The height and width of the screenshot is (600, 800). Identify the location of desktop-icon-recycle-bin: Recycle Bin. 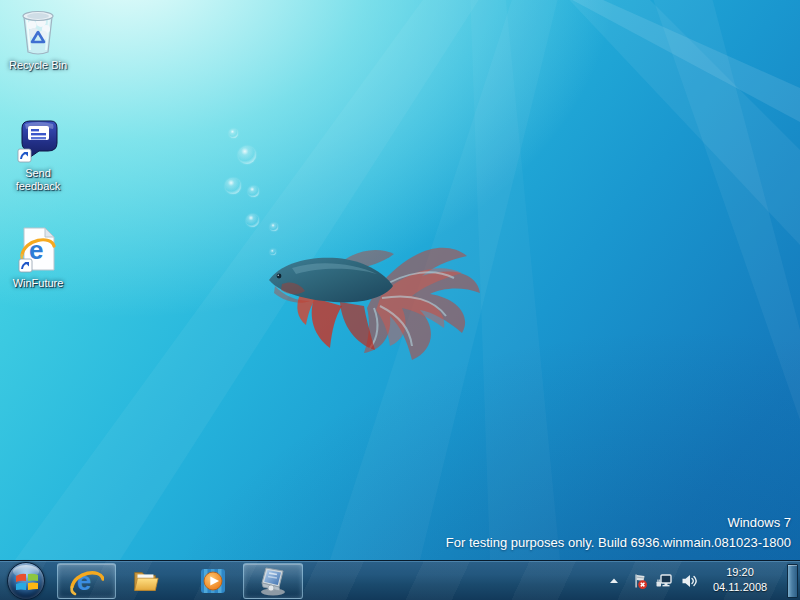
(38, 39).